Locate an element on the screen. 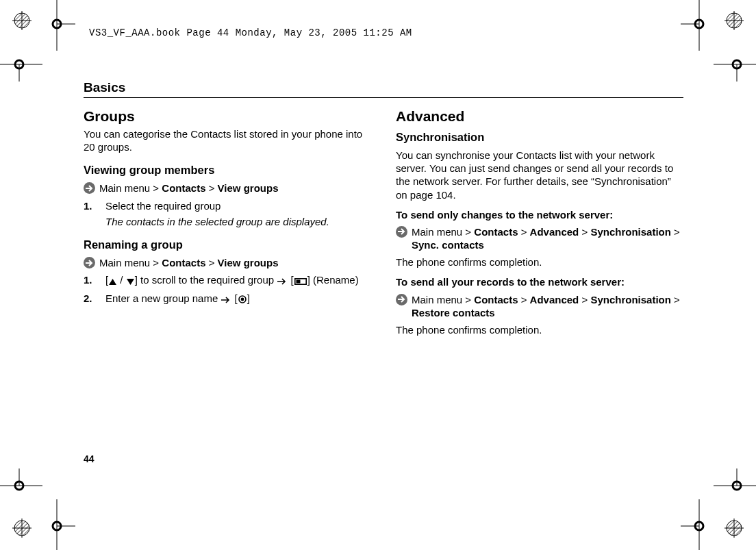  heading-send-all: To send all your records to the network … is located at coordinates (540, 282).